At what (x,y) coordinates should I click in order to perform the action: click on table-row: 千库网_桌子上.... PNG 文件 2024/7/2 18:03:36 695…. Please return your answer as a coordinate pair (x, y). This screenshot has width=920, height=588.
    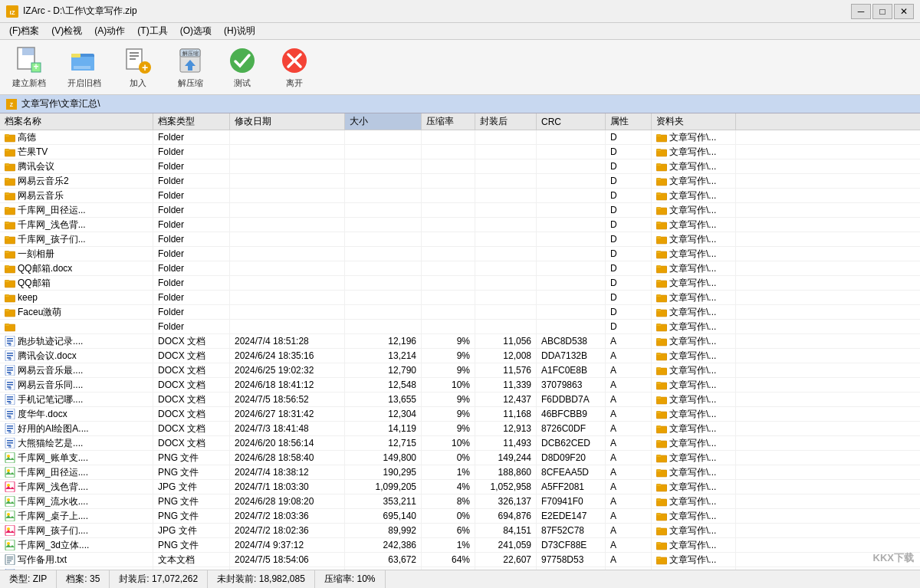
    Looking at the image, I should click on (460, 517).